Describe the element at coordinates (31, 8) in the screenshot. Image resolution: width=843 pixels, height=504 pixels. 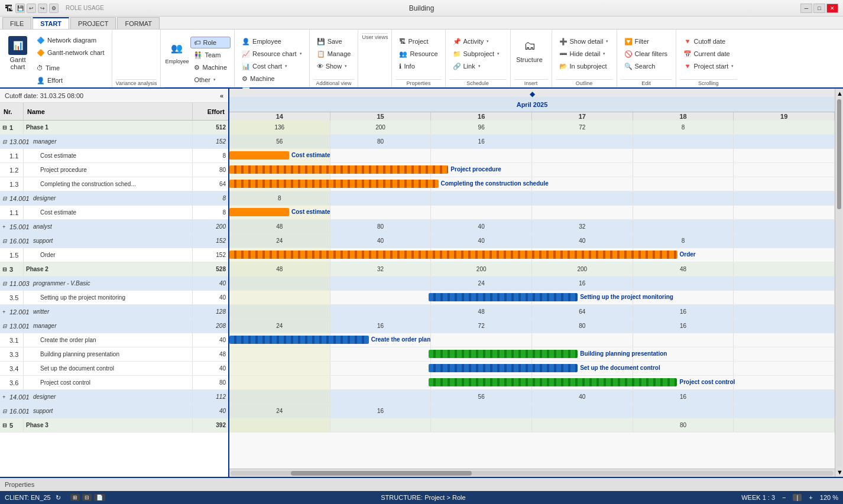
I see `undo-icon: ↩` at that location.